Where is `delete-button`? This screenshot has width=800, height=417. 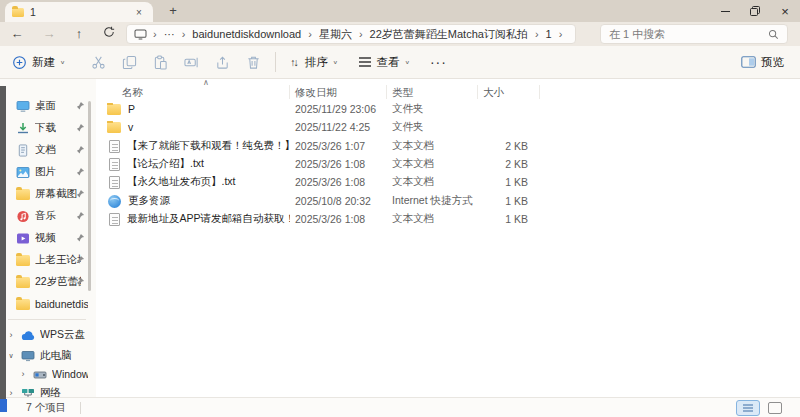
delete-button is located at coordinates (254, 62).